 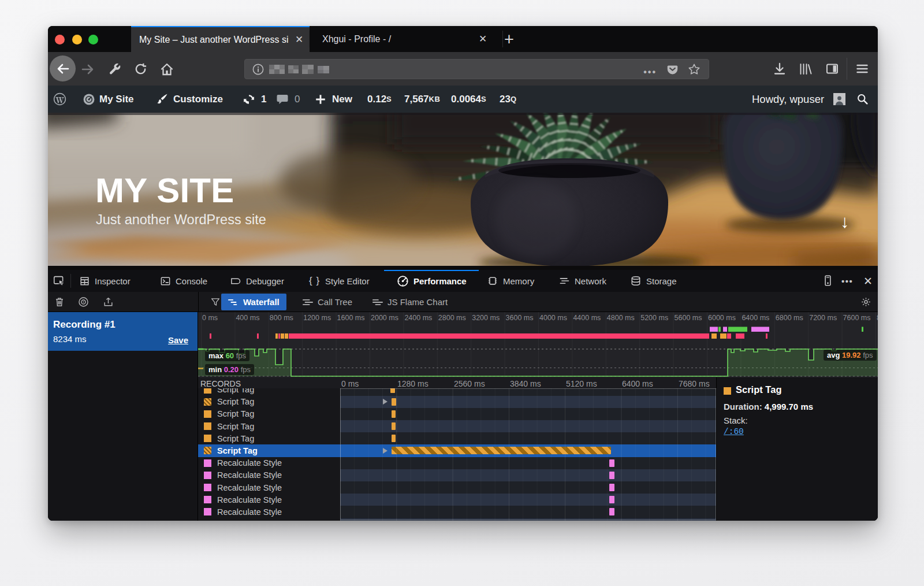 I want to click on svg-text: 1200 ms, so click(x=317, y=318).